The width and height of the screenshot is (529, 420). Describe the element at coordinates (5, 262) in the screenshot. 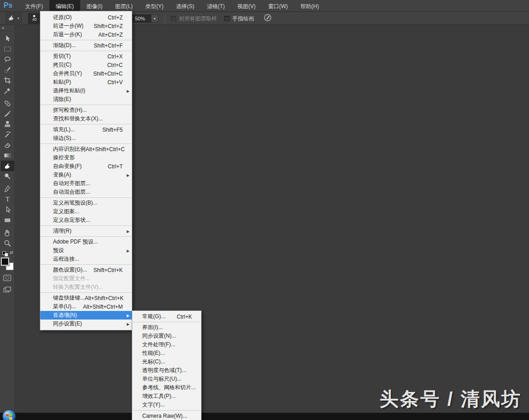

I see `foreground-color-swatch` at that location.